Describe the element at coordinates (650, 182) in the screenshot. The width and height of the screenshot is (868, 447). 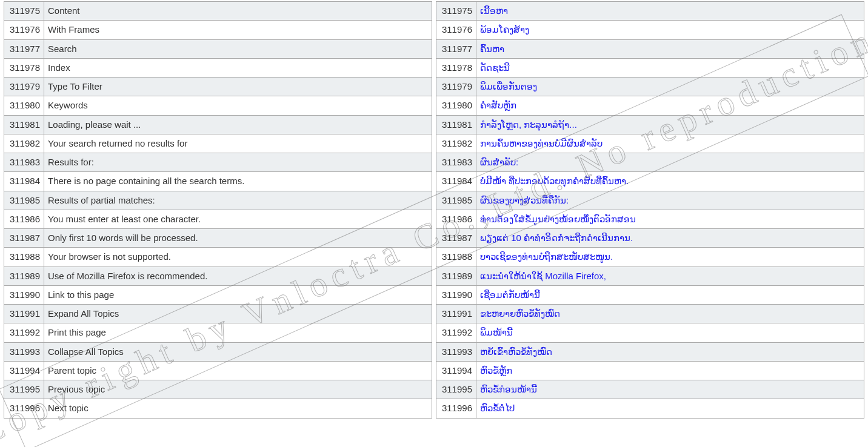
I see `table-row: 311984ບໍ່ມີໜ້າ ທີ່ປະກອບດ້ວຍທຸກຄຳສັບທີ່ຄົ…` at that location.